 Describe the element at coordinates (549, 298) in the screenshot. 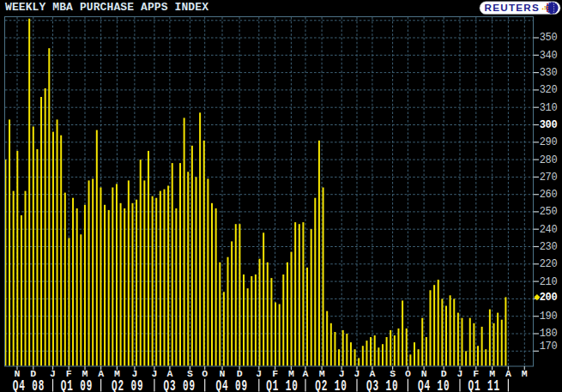

I see `svg-text: 200` at that location.